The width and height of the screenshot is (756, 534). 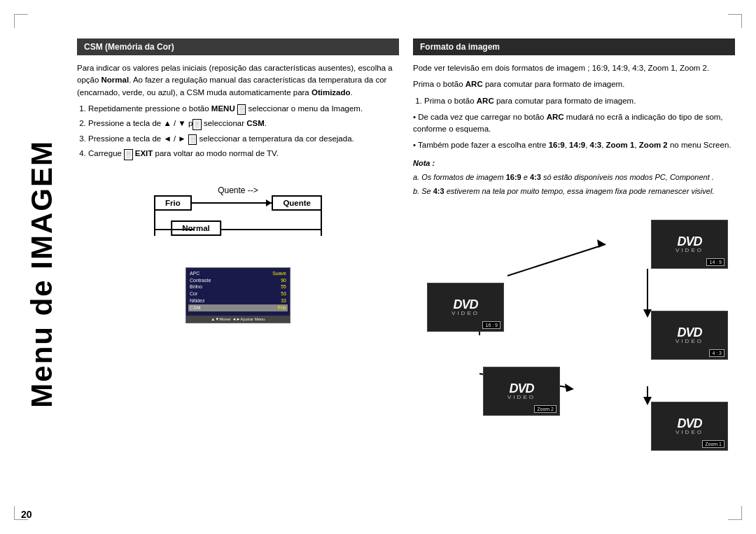 I want to click on menu-nitidez-value: 33, so click(x=284, y=301).